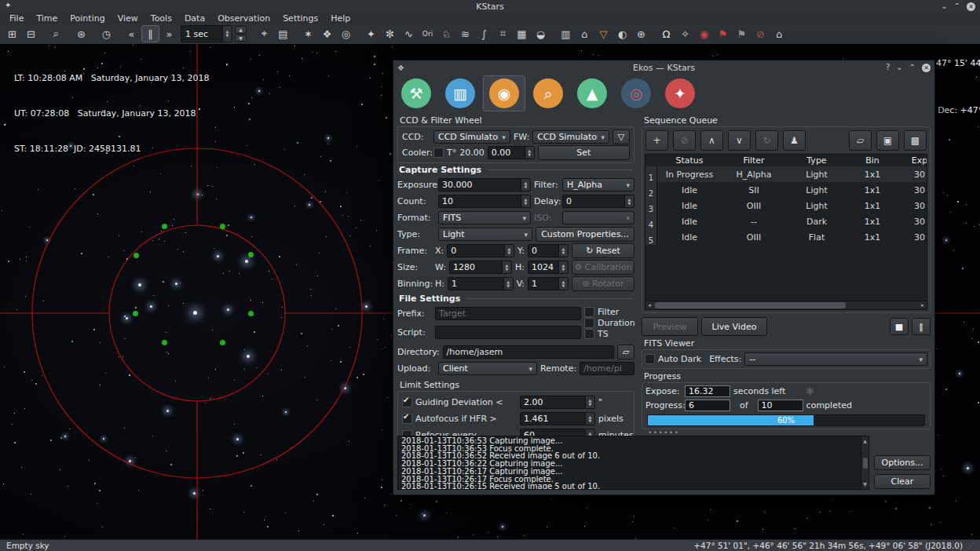 Image resolution: width=980 pixels, height=551 pixels. I want to click on log-scrollbar: ▲▼, so click(865, 463).